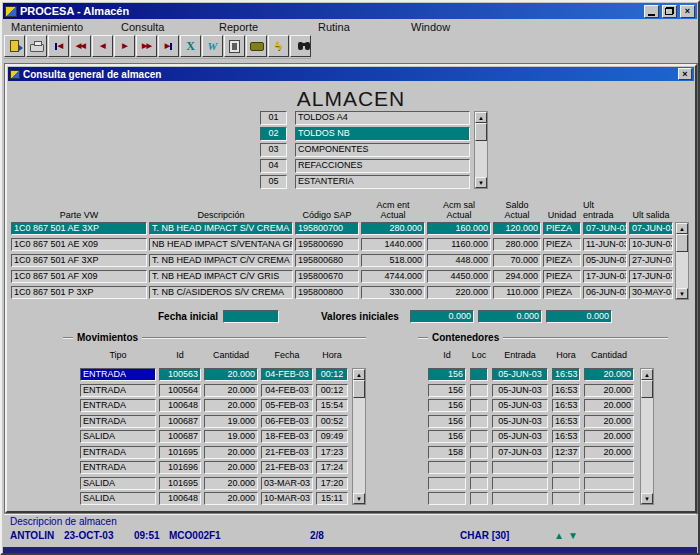 Image resolution: width=700 pixels, height=555 pixels. Describe the element at coordinates (332, 484) in the screenshot. I see `table-cell: 17:20` at that location.